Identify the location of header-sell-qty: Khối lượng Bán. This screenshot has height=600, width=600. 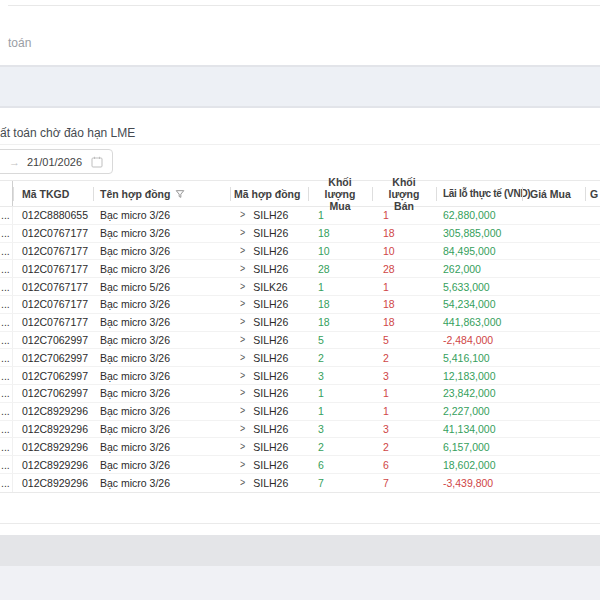
(404, 194).